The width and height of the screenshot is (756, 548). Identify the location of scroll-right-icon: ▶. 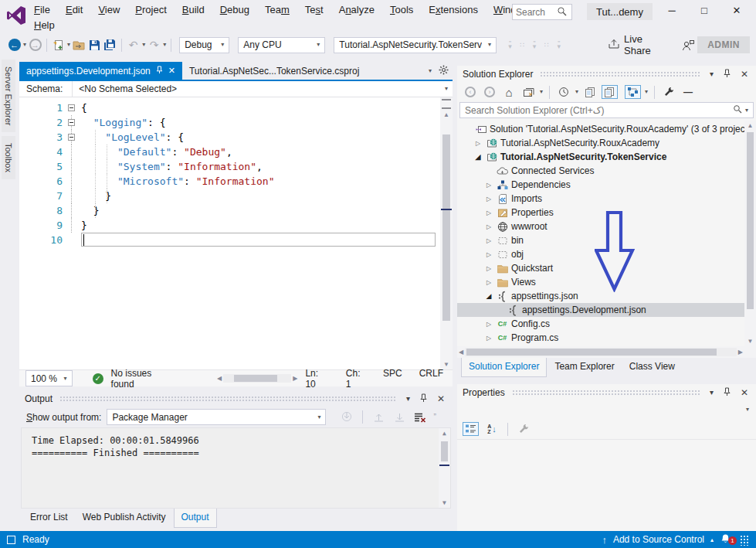
(295, 379).